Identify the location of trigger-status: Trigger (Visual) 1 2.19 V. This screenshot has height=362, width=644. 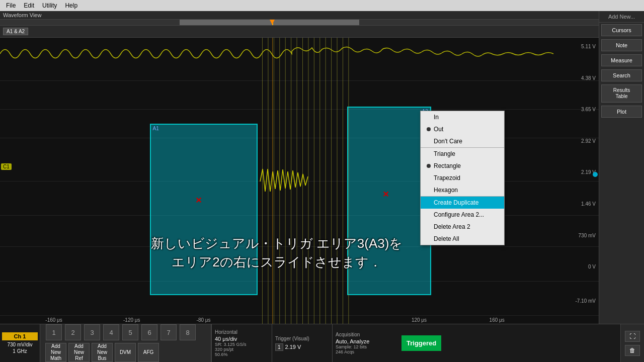
(302, 343).